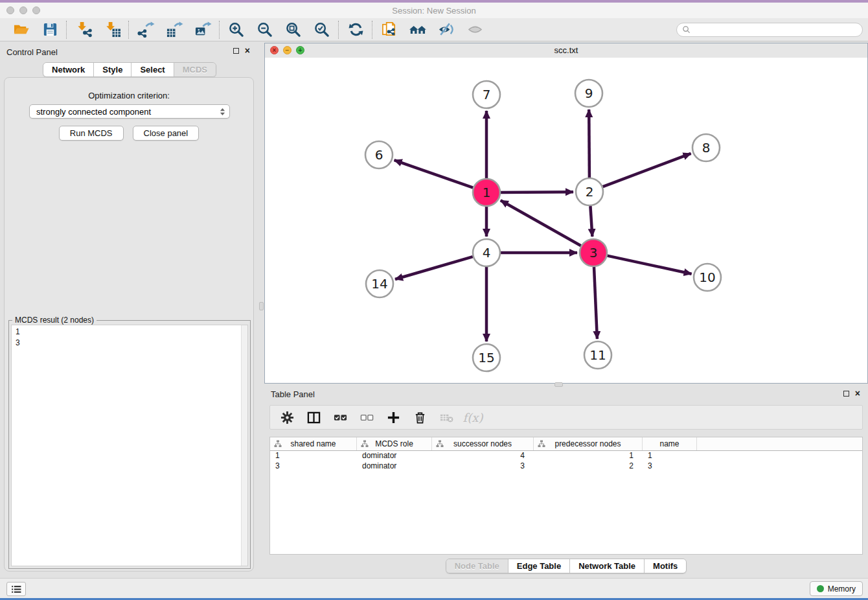 This screenshot has width=868, height=600. What do you see at coordinates (262, 306) in the screenshot?
I see `vertical-splitter-grip` at bounding box center [262, 306].